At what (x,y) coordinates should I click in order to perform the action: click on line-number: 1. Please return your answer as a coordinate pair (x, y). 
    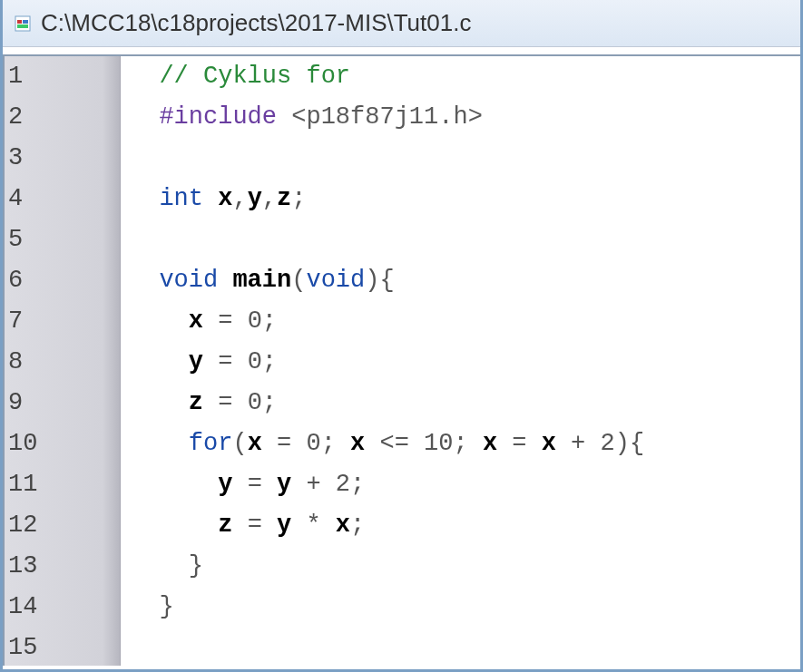
    Looking at the image, I should click on (62, 76).